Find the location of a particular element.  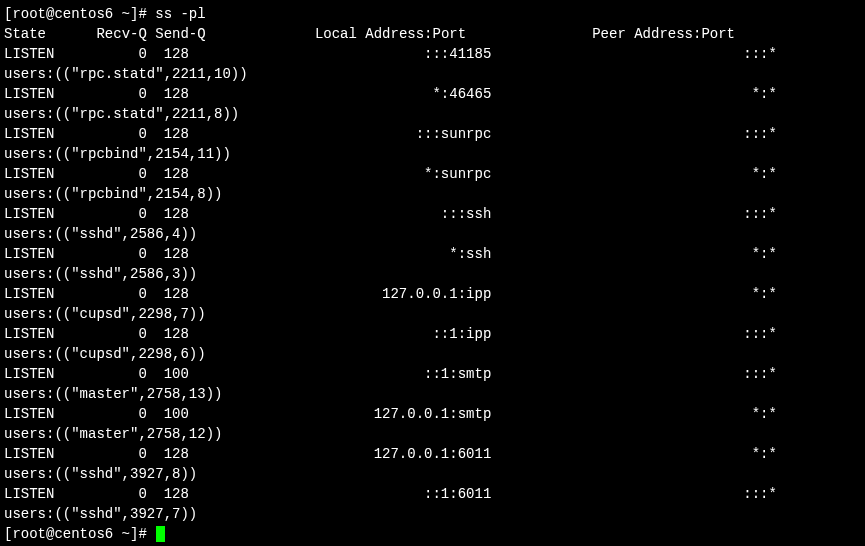

command: ss -pl is located at coordinates (180, 14).